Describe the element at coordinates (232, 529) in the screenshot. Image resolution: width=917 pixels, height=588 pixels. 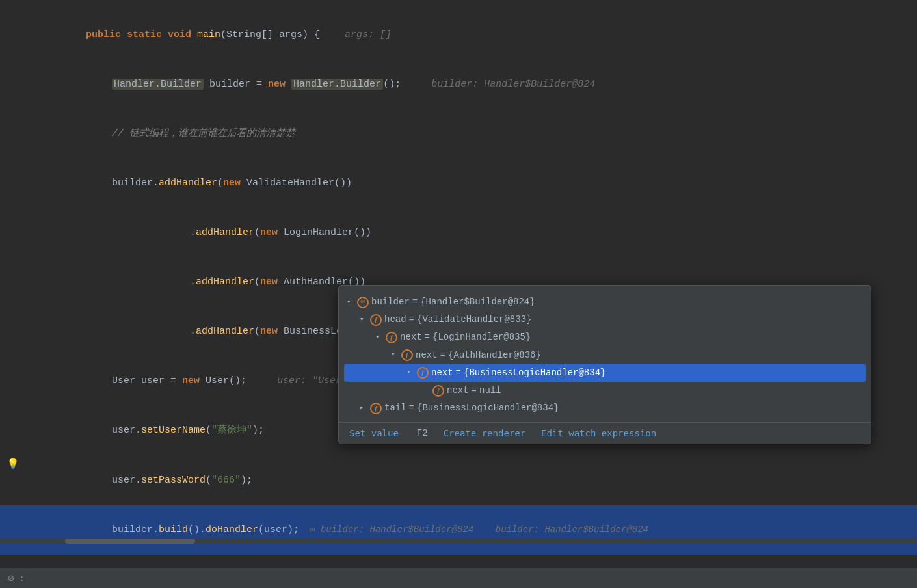
I see `method-name: doHandler` at that location.